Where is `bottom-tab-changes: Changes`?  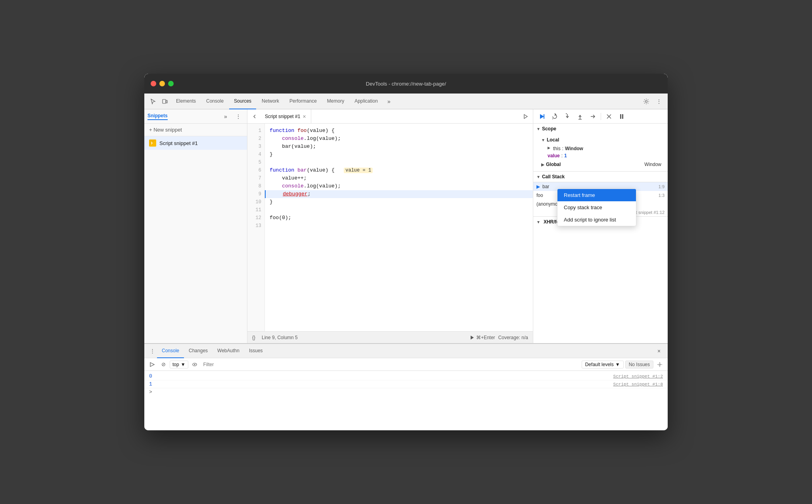 bottom-tab-changes: Changes is located at coordinates (198, 351).